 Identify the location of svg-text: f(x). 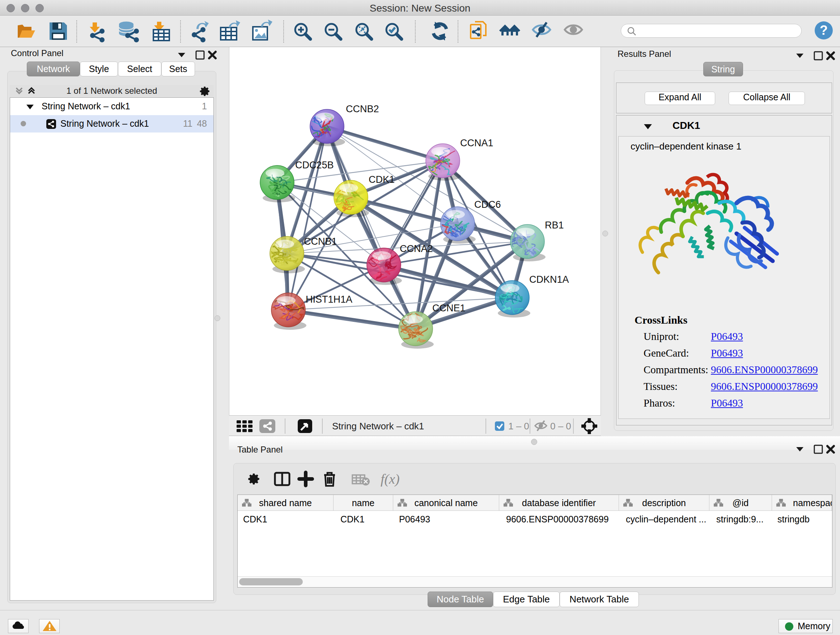
(390, 479).